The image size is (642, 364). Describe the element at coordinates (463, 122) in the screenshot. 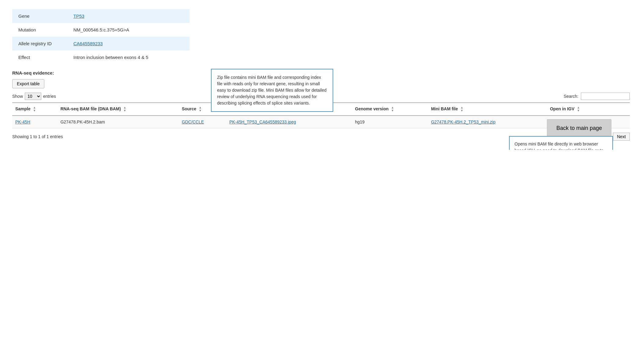

I see `mini-bam-link: G27478.PK-45H.2_TP53_mini.zip` at that location.